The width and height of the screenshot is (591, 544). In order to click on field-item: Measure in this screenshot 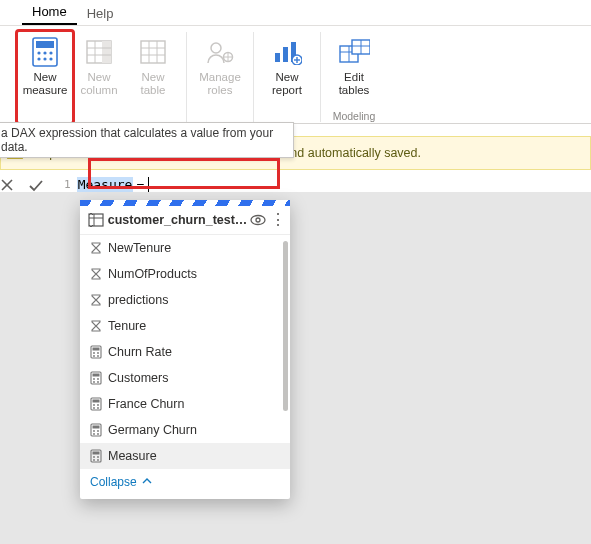, I will do `click(185, 456)`.